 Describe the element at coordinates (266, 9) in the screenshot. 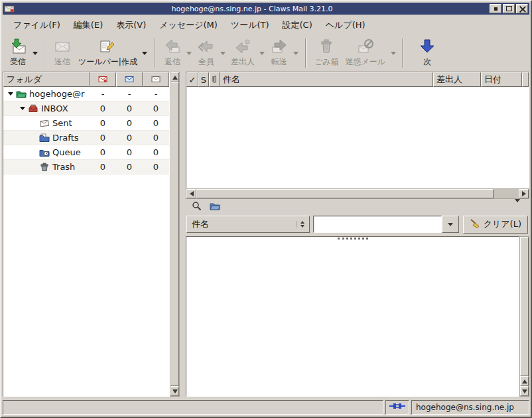

I see `titlebar: hogehoge@ns.sing.ne.jp - Claws Mail 3.21…` at that location.